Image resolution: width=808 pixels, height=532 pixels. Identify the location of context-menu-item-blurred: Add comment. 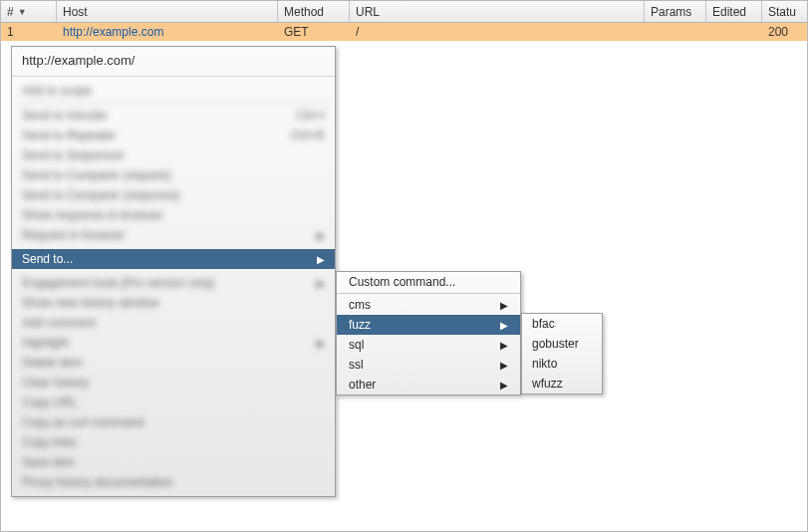
(173, 323).